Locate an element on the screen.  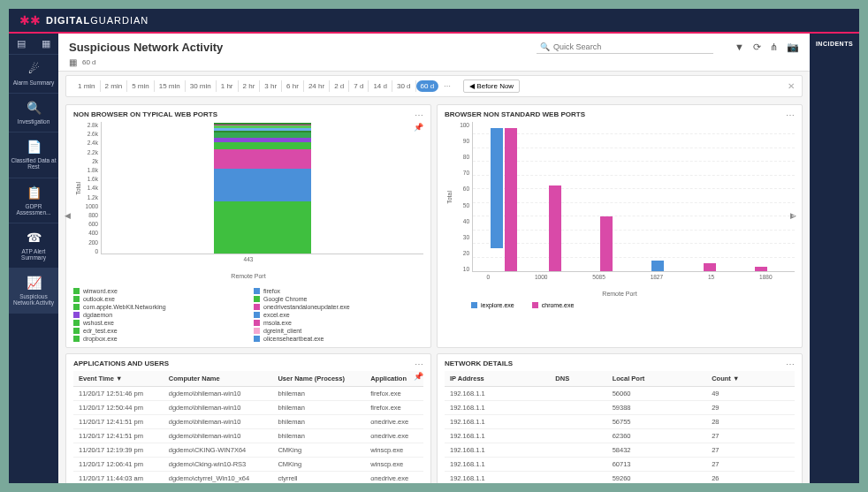
table-cell: 62360 is located at coordinates (658, 436).